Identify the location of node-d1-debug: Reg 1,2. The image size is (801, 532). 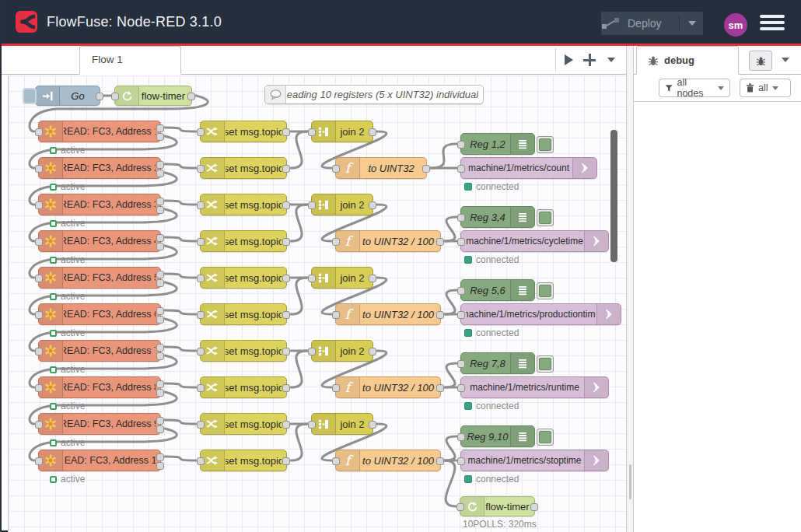
(498, 144).